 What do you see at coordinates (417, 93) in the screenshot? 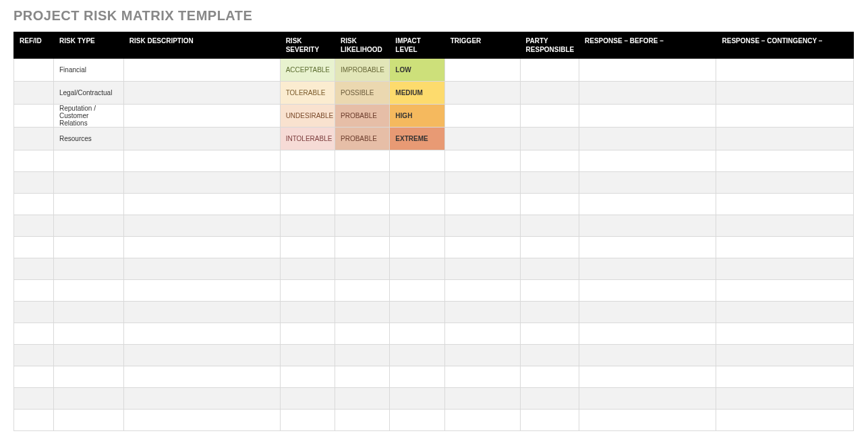
I see `cell-impact: MEDIUM` at bounding box center [417, 93].